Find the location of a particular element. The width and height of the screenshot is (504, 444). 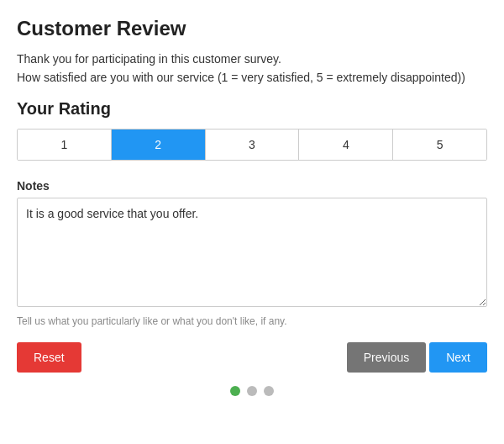

subtitle2: How satisfied are you with our service (… is located at coordinates (252, 77).